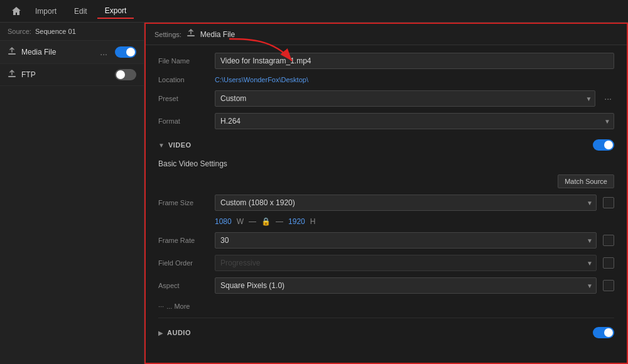 This screenshot has width=628, height=364. What do you see at coordinates (386, 203) in the screenshot?
I see `frame-size-row: Frame Size Custom (1080 x 1920) ▼` at bounding box center [386, 203].